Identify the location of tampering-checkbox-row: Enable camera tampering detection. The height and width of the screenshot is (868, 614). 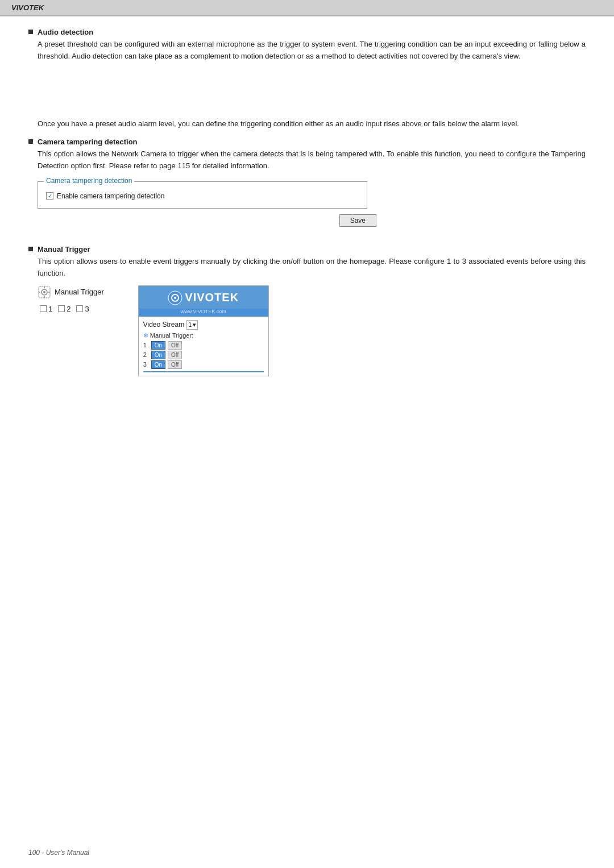
(202, 196).